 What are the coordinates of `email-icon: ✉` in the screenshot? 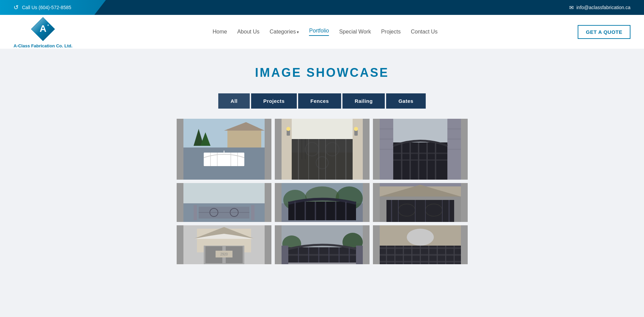 It's located at (571, 7).